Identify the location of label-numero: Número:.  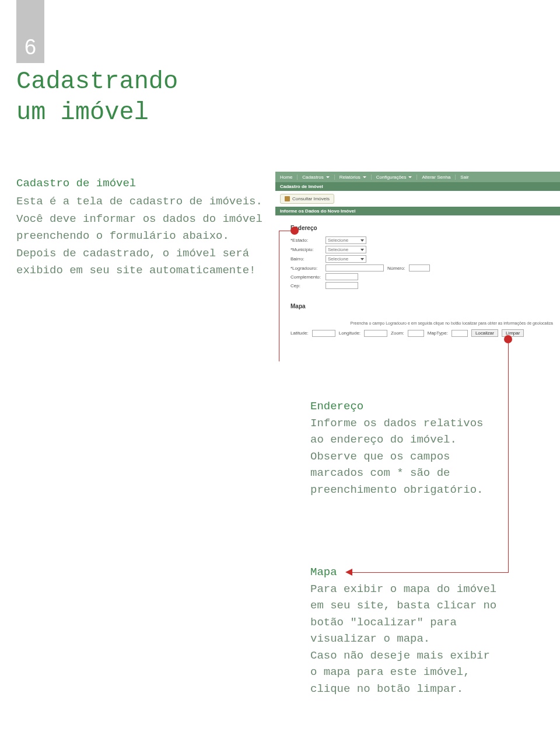
(397, 269).